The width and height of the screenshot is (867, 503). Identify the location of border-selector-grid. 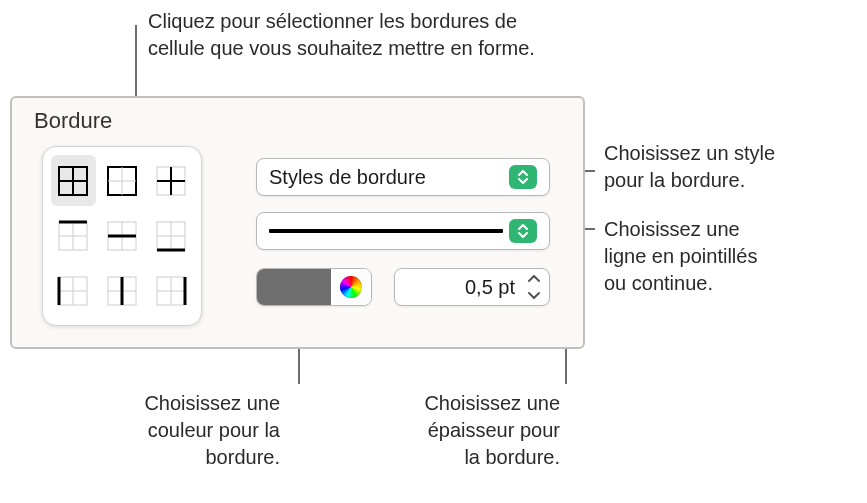
(122, 236).